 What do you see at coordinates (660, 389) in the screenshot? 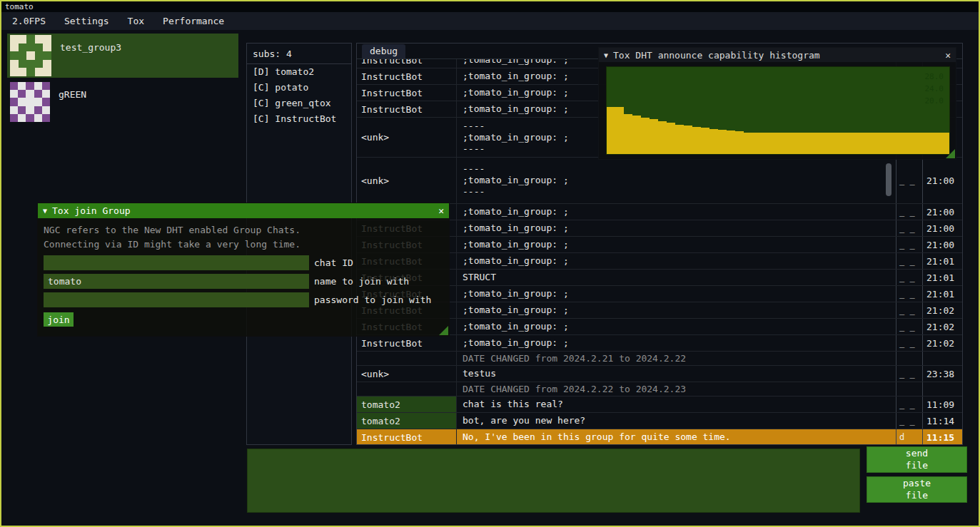
I see `chat-row: DATE CHANGED from 2024.2.22 to 2024.2.23` at bounding box center [660, 389].